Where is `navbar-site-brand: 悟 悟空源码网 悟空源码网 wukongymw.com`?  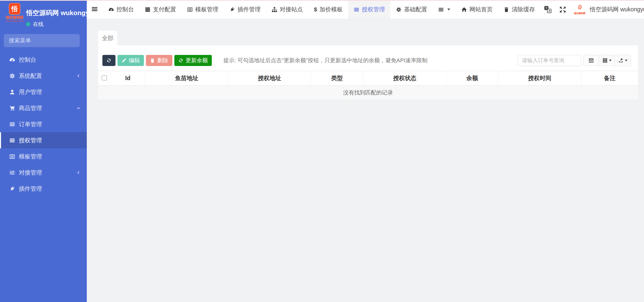
navbar-site-brand: 悟 悟空源码网 悟空源码网 wukongymw.com is located at coordinates (608, 10).